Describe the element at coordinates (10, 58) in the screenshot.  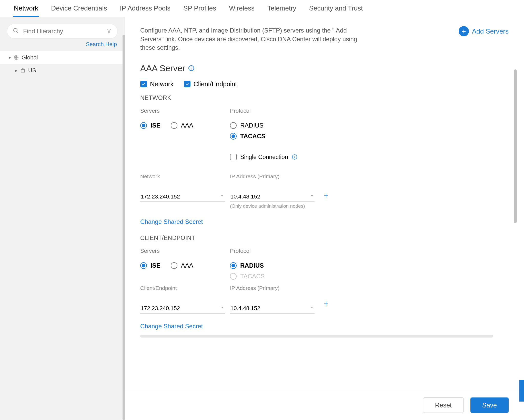
I see `chevron-down-icon: ▾` at that location.